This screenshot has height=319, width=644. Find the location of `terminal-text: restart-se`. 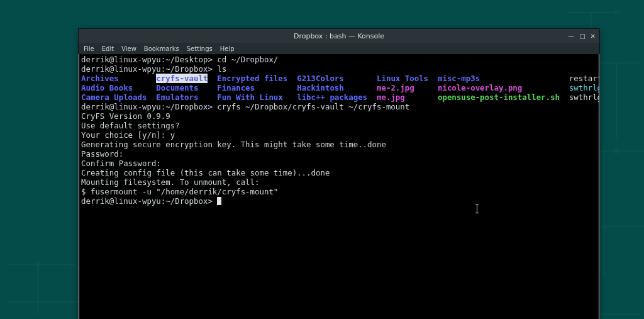

terminal-text: restart-se is located at coordinates (584, 78).